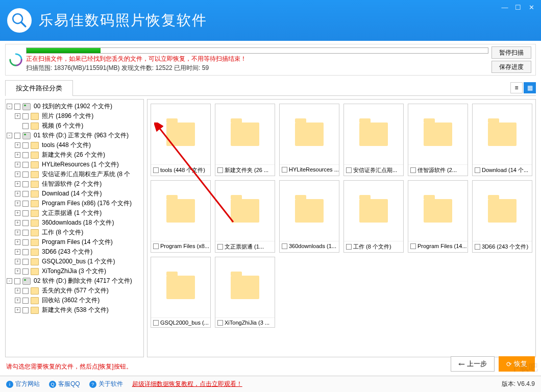  What do you see at coordinates (245, 216) in the screenshot?
I see `folder-thumbnail: 文正票据通 (1...` at bounding box center [245, 216].